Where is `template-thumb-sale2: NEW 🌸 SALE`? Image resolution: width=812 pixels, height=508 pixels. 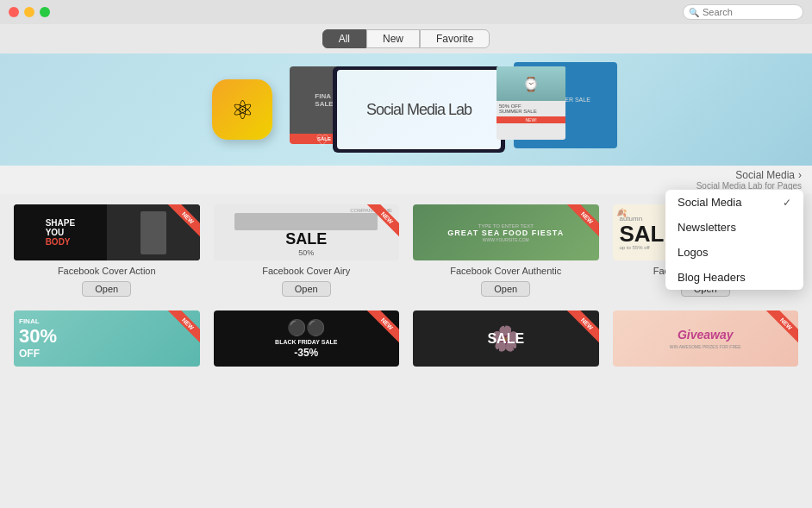 template-thumb-sale2: NEW 🌸 SALE is located at coordinates (506, 338).